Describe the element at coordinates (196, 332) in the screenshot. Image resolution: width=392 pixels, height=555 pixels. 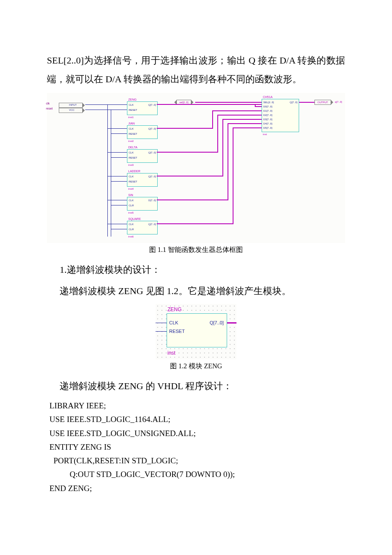
I see `figure-1-2-block: ZENG CLK RESET Q[7..0] inst` at that location.